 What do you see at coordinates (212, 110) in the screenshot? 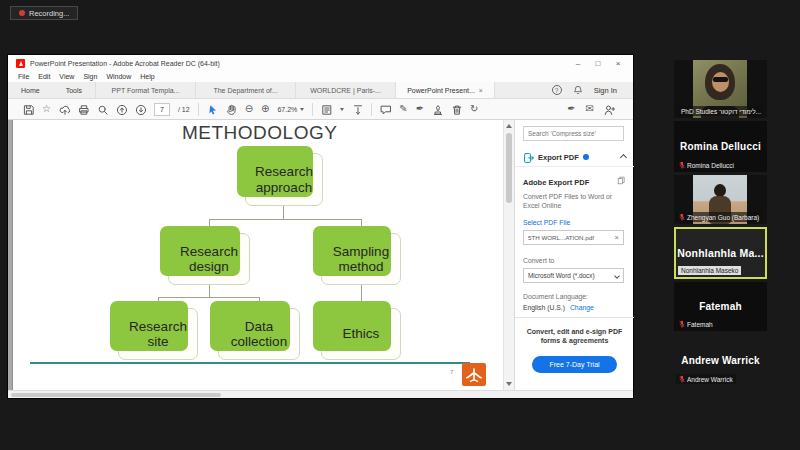
I see `select-tool-icon` at bounding box center [212, 110].